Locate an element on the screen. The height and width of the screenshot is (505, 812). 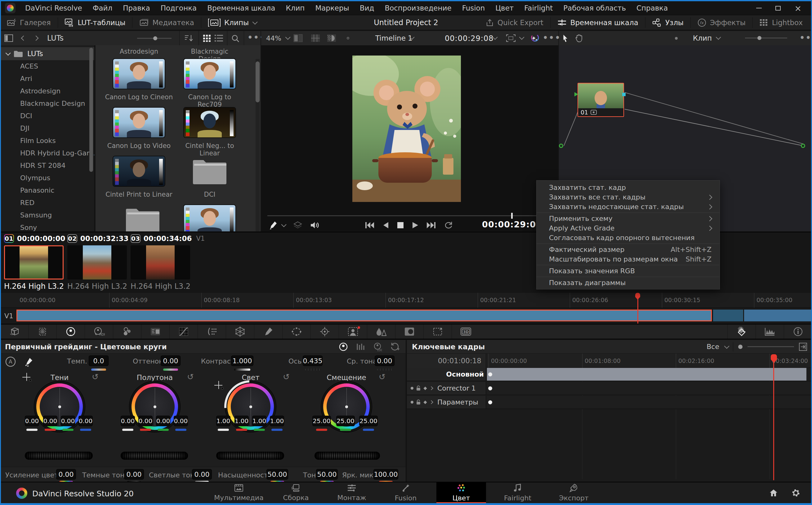
shadows-value: 0.00 is located at coordinates (134, 474).